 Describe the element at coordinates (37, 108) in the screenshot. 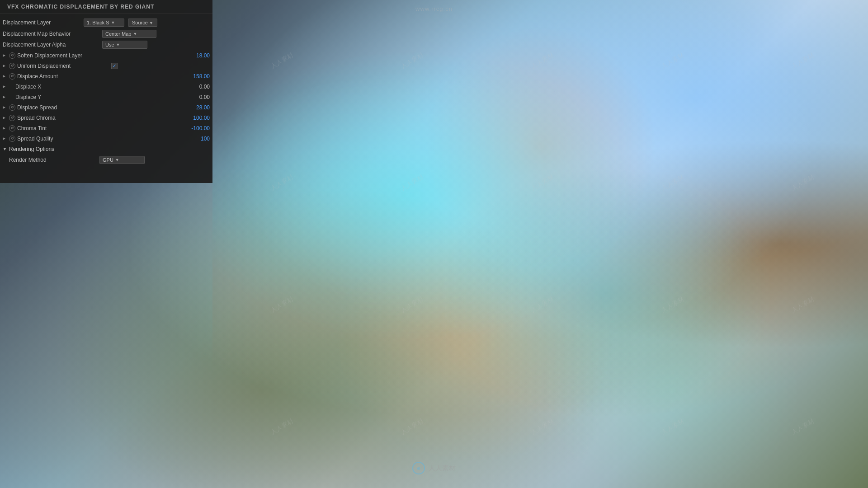

I see `displace-spread-label: Displace Spread` at that location.